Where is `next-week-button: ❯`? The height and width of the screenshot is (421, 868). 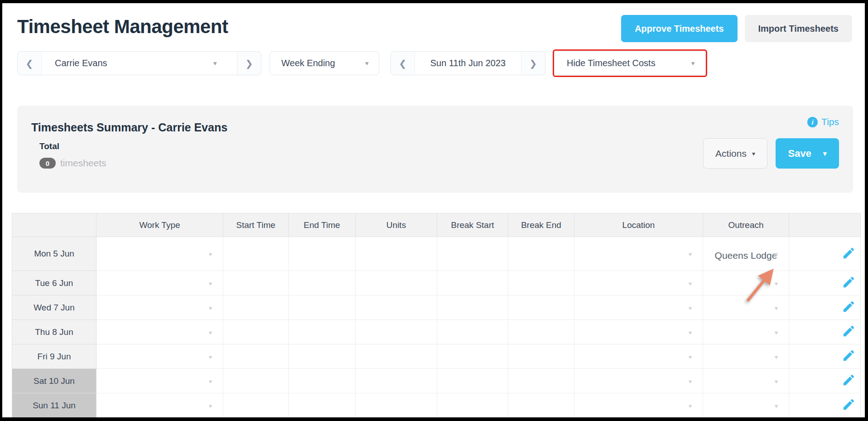
next-week-button: ❯ is located at coordinates (533, 63).